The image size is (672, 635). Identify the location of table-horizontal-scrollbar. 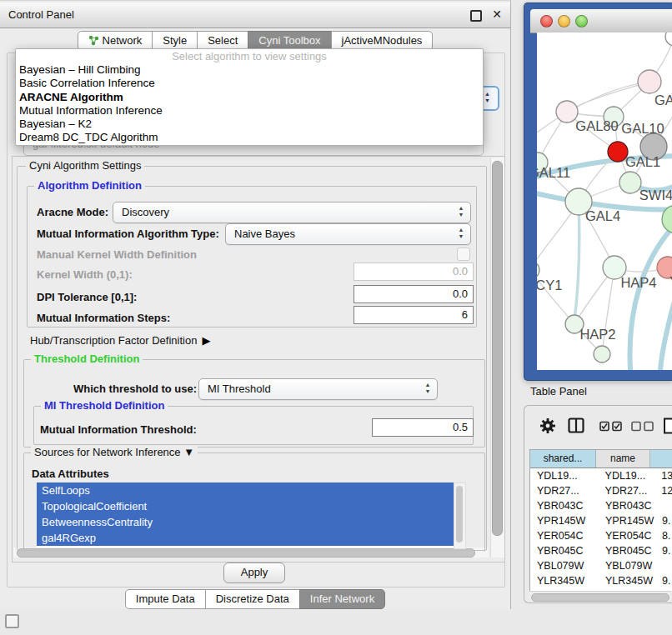
(600, 596).